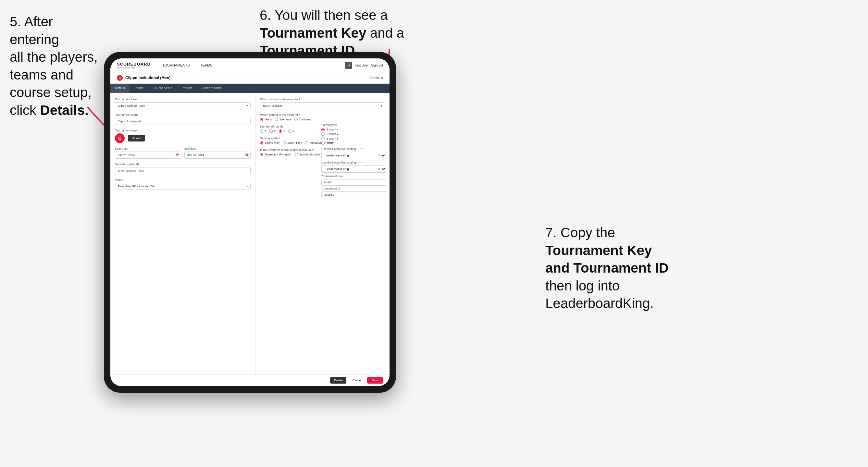 The image size is (868, 467). What do you see at coordinates (263, 131) in the screenshot?
I see `round-1: 1` at bounding box center [263, 131].